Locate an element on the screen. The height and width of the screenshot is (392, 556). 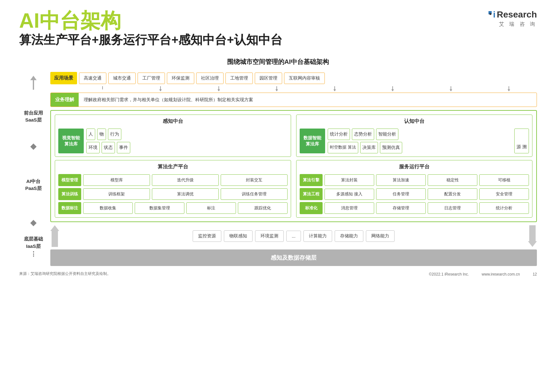
arr6 is located at coordinates (393, 89).